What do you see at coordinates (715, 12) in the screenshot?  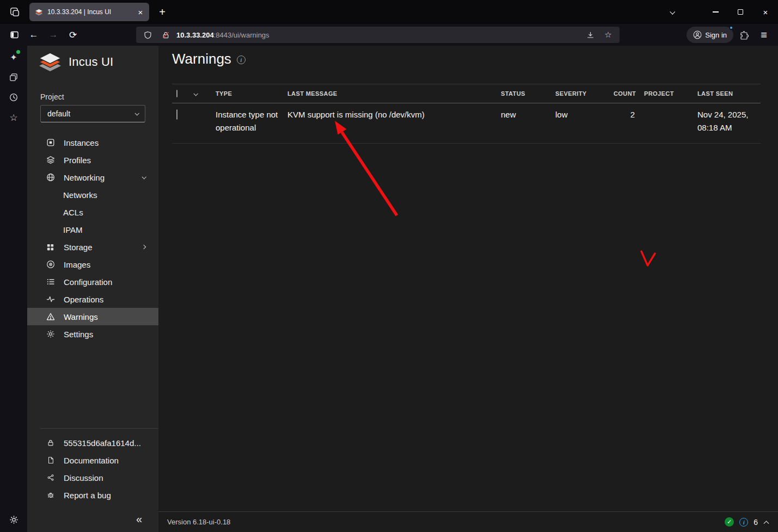 I see `minimize-button` at bounding box center [715, 12].